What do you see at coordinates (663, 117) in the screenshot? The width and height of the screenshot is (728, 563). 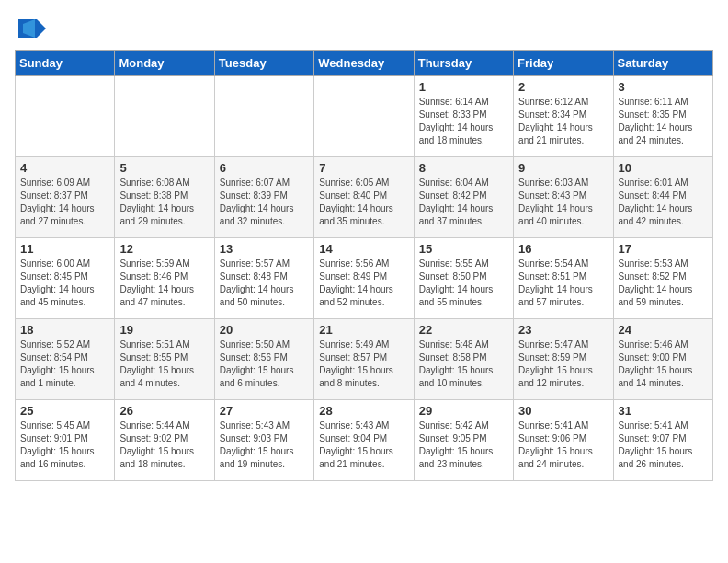 I see `calendar-day-cell: 3Sunrise: 6:11 AM Sunset: 8:35 PM Daylig…` at bounding box center [663, 117].